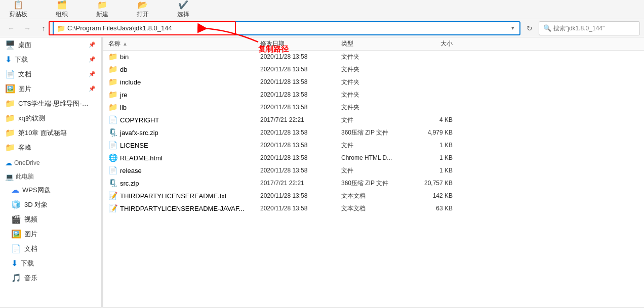 The image size is (644, 308). What do you see at coordinates (287, 28) in the screenshot?
I see `address-bar-wrapper: 📁 ▾` at bounding box center [287, 28].